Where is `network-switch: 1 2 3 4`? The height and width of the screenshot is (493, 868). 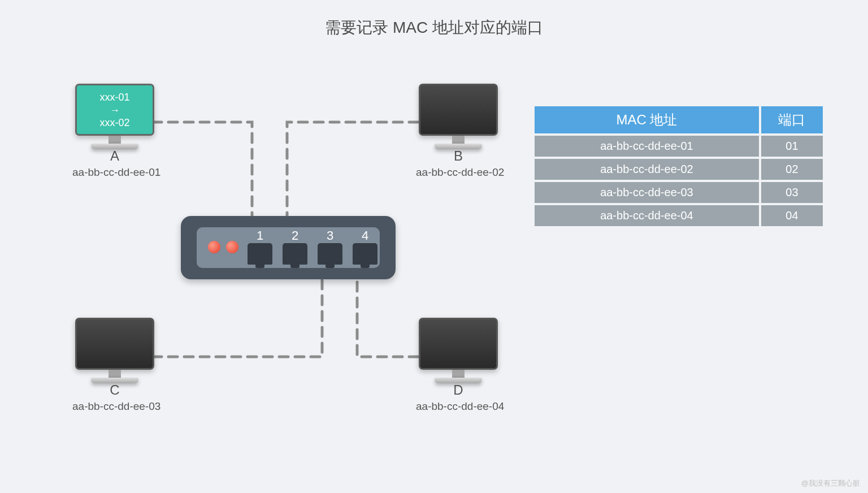 network-switch: 1 2 3 4 is located at coordinates (288, 248).